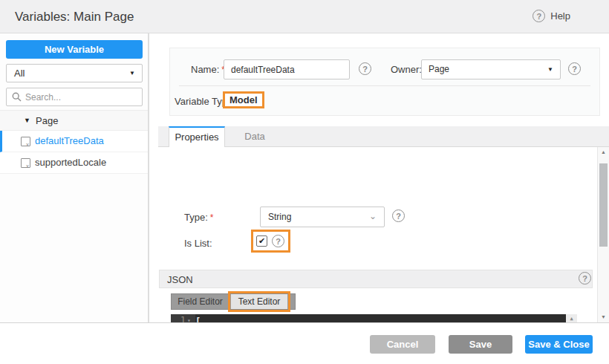  I want to click on help-link: ? Help, so click(551, 16).